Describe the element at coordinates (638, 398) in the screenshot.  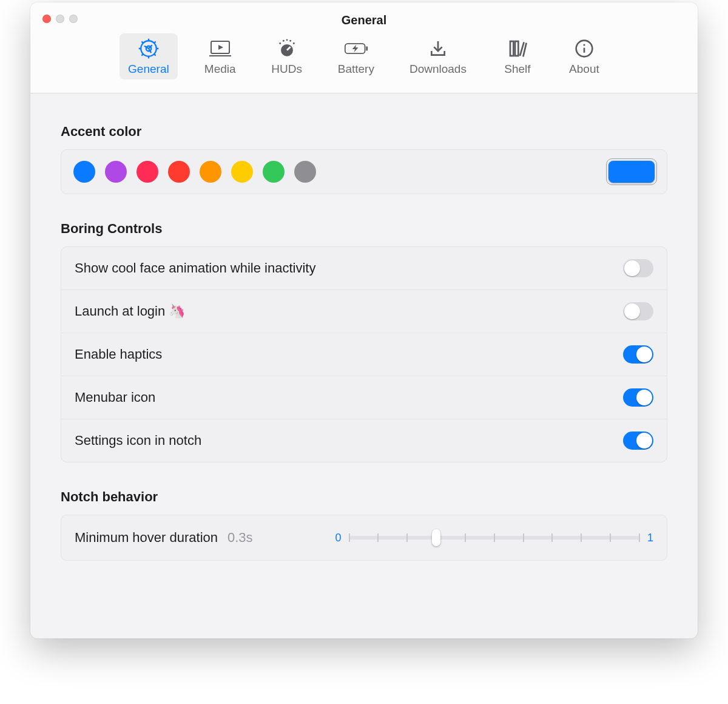
I see `toggle-menubar-icon` at that location.